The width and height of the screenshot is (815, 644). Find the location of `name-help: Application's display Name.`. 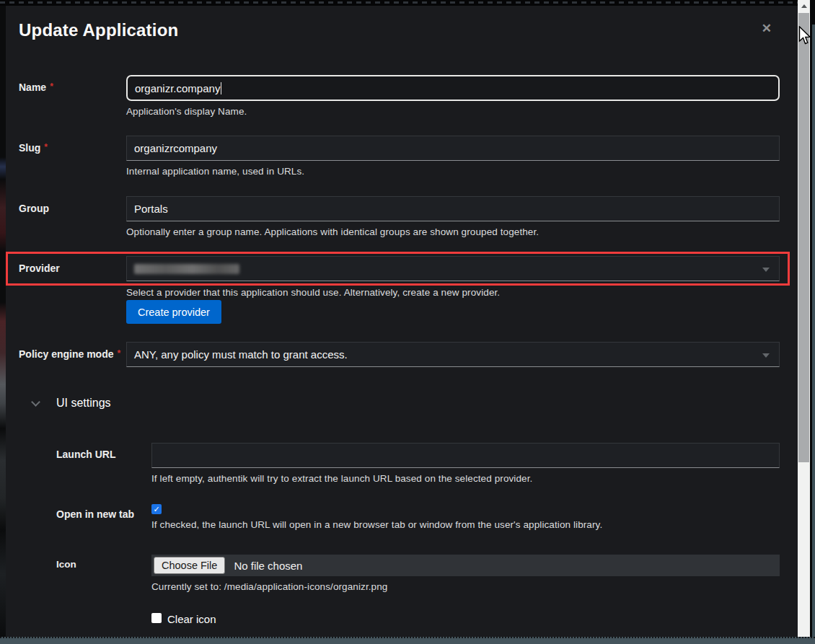

name-help: Application's display Name. is located at coordinates (453, 111).